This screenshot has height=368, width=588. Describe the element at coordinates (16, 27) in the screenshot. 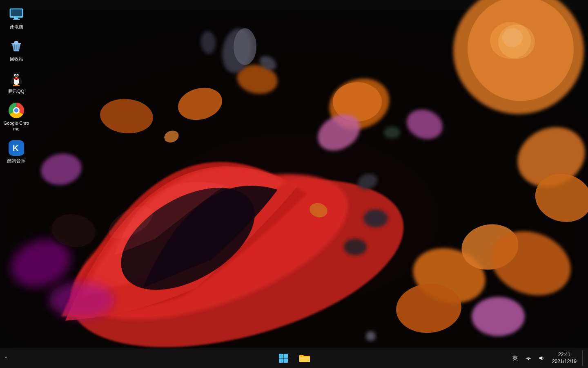

I see `computer-icon-label: 此电脑` at that location.